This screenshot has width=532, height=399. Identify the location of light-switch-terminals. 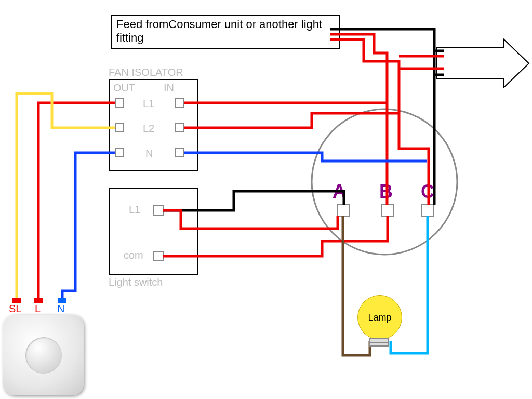
(158, 233).